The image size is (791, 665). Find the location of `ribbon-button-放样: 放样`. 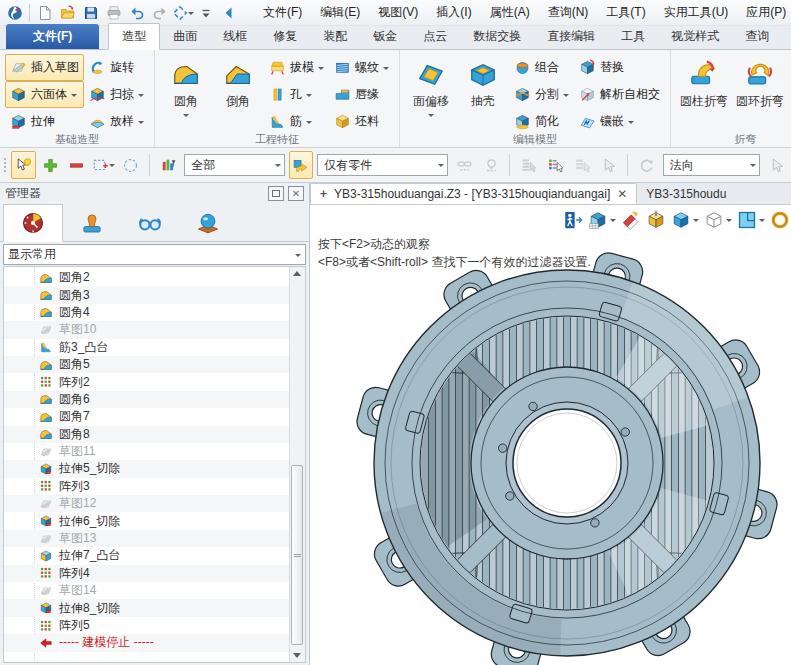

ribbon-button-放样: 放样 is located at coordinates (116, 122).